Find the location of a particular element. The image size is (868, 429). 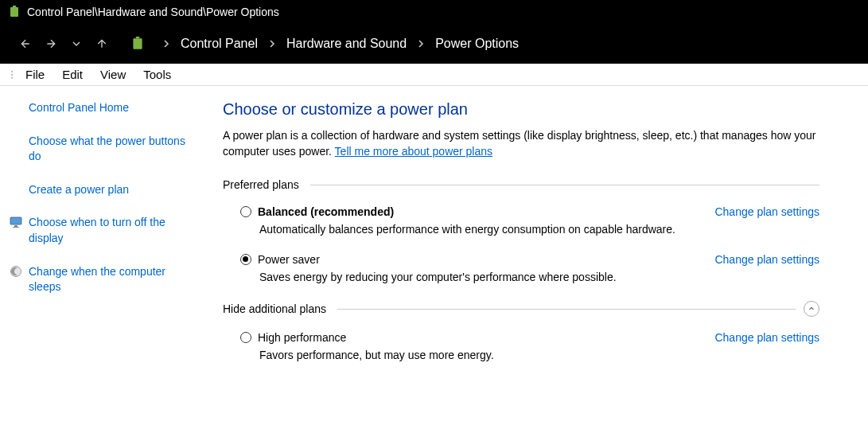

plan-title: High performance is located at coordinates (302, 337).